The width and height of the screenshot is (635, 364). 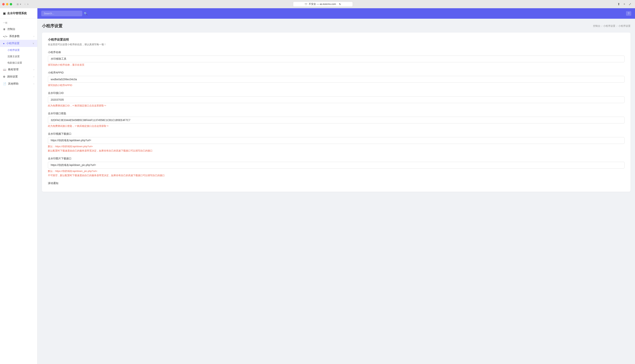 I want to click on hint-video-api-note: 默认配置时下载速度由自己的服务器带宽决定，如果你有自己的高速下载接口可以填写自己…, so click(x=336, y=151).